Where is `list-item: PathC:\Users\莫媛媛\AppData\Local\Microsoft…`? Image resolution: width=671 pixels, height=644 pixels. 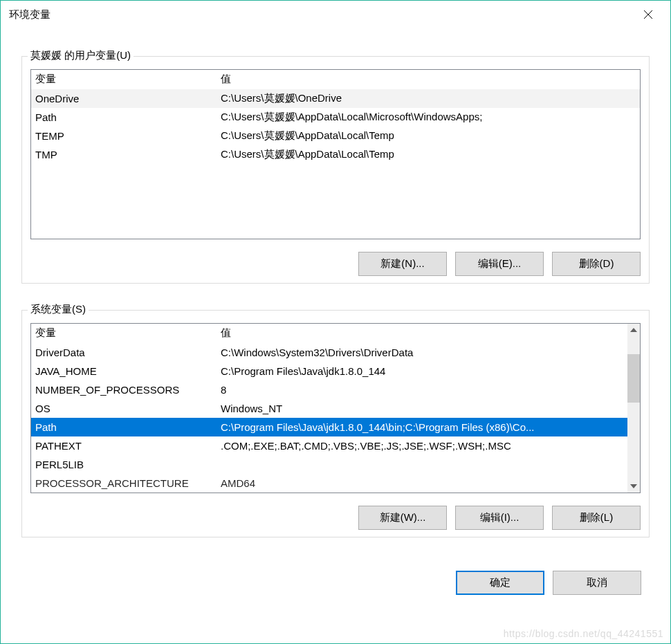
list-item: PathC:\Users\莫媛媛\AppData\Local\Microsoft… is located at coordinates (336, 118).